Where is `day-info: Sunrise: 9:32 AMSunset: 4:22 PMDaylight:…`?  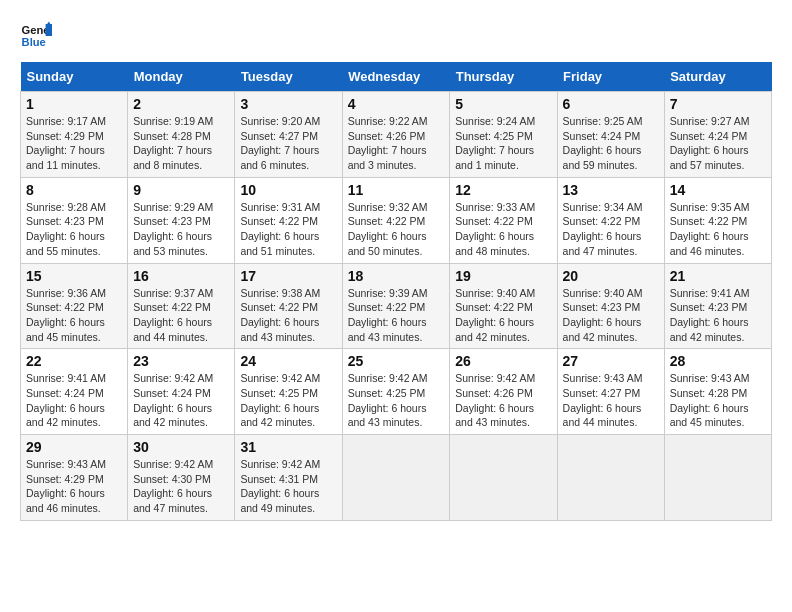 day-info: Sunrise: 9:32 AMSunset: 4:22 PMDaylight:… is located at coordinates (396, 230).